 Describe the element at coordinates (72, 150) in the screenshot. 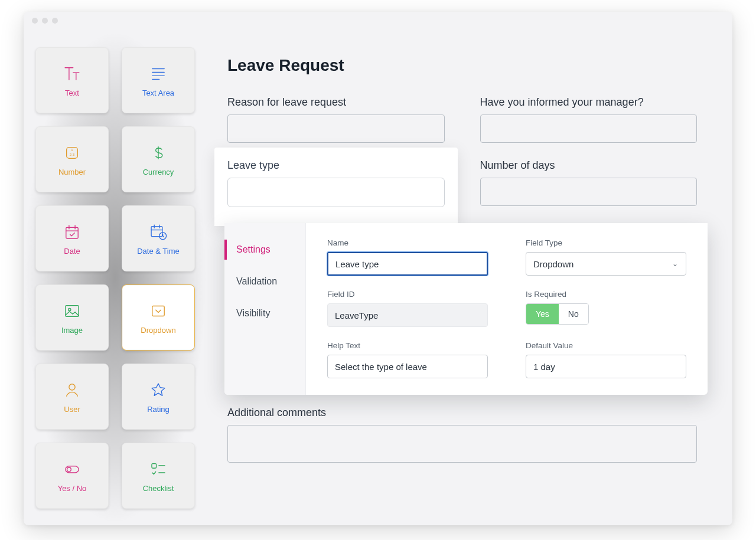

I see `svg-text: 1` at that location.